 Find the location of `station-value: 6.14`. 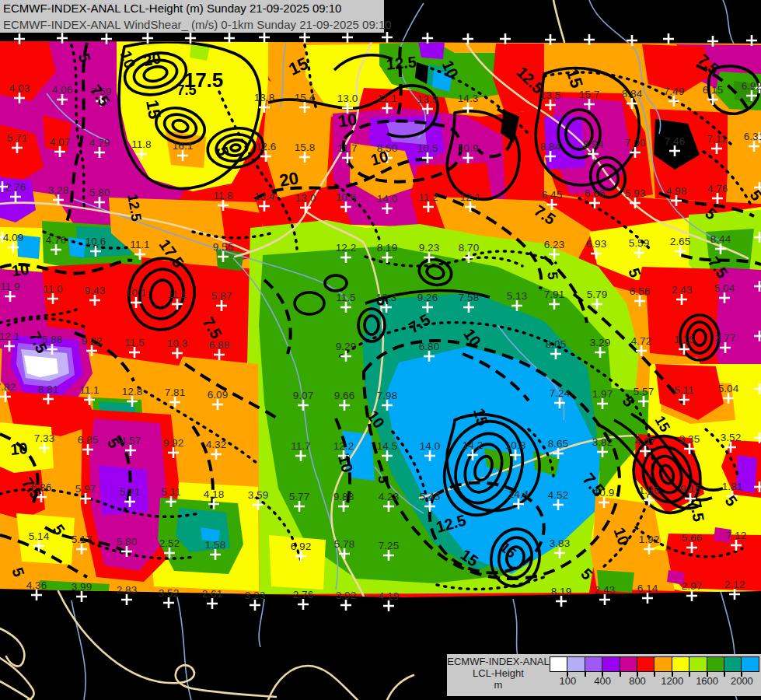

station-value: 6.14 is located at coordinates (648, 588).